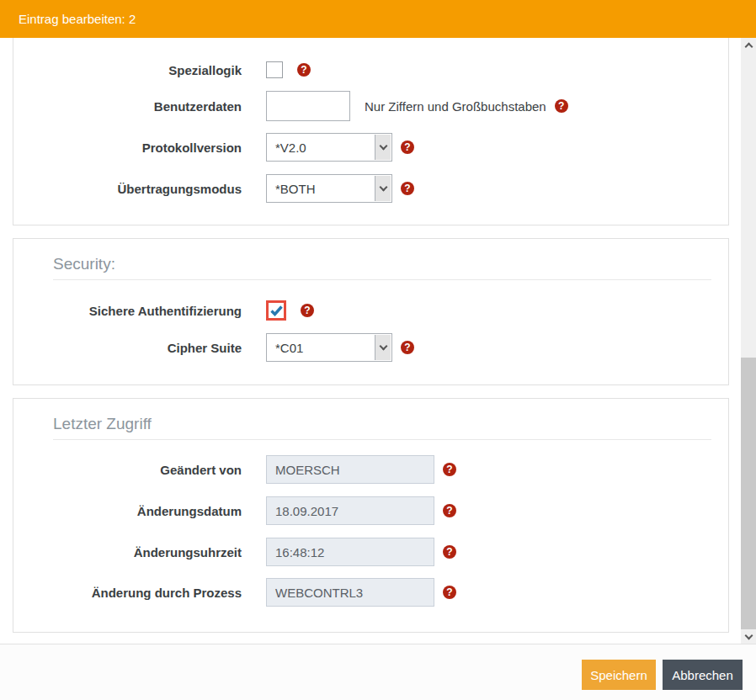 The width and height of the screenshot is (756, 700). I want to click on aenderung-durch-prozess-field: WEBCONTRL3, so click(350, 592).